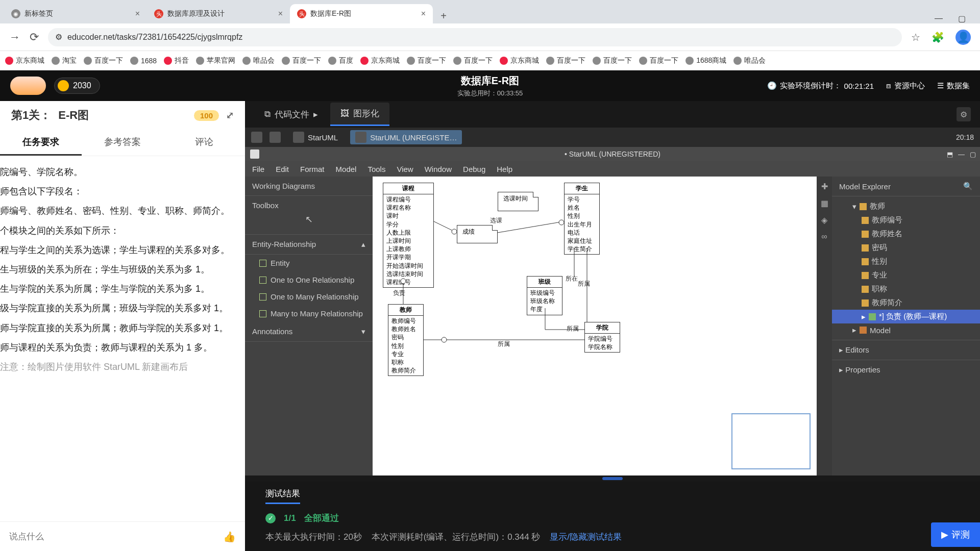  I want to click on new-tab-button: +, so click(444, 16).